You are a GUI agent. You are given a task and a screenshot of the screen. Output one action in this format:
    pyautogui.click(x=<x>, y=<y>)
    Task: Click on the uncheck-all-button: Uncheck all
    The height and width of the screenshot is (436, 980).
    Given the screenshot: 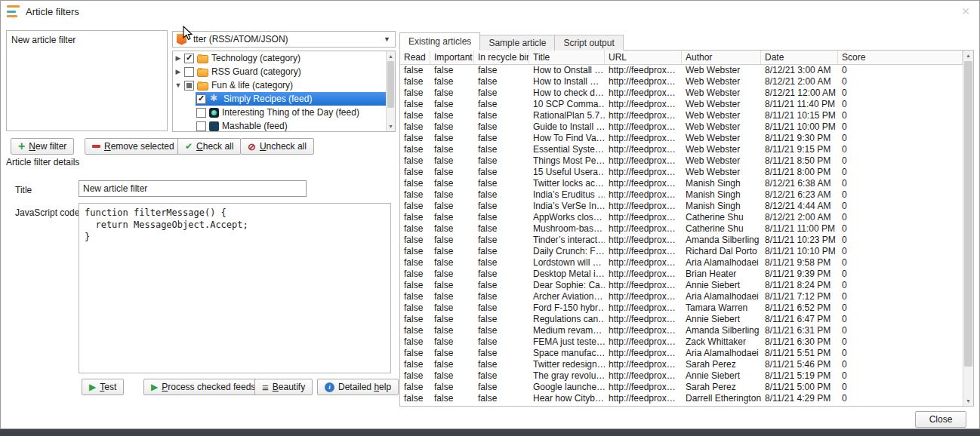 What is the action you would take?
    pyautogui.click(x=277, y=146)
    